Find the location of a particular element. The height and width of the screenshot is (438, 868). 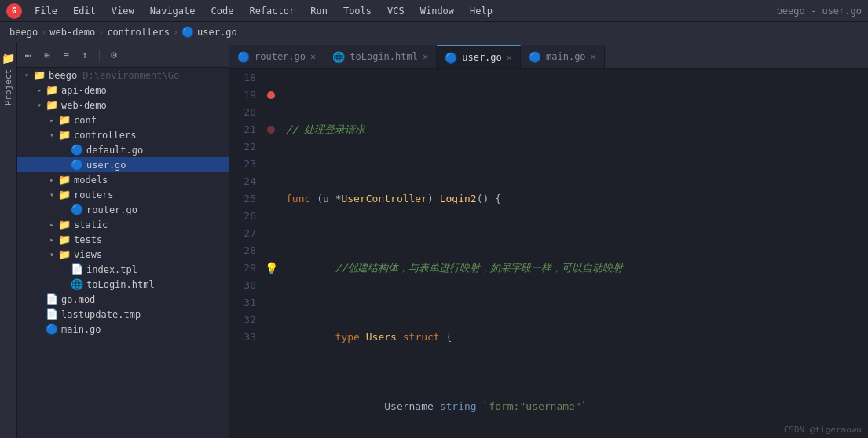

tree-sep is located at coordinates (99, 55).